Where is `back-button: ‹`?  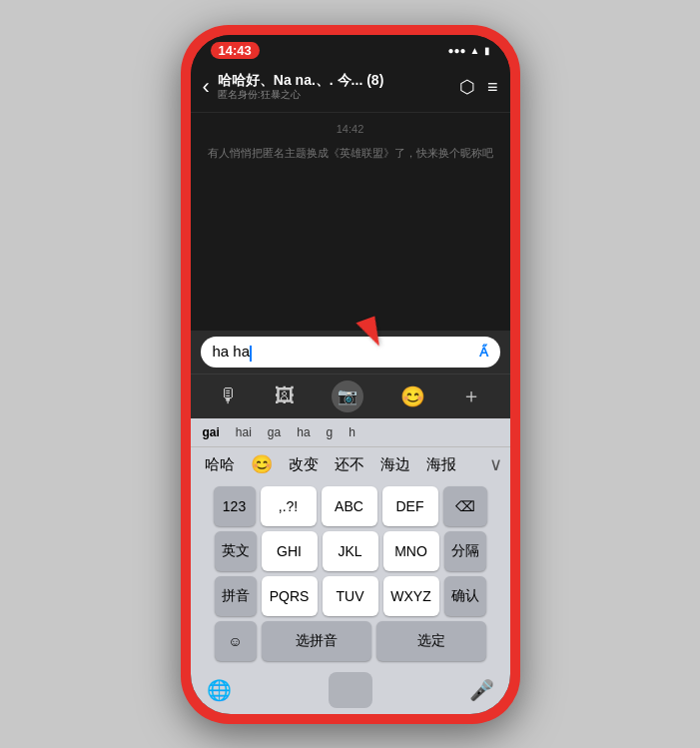
back-button: ‹ is located at coordinates (206, 87).